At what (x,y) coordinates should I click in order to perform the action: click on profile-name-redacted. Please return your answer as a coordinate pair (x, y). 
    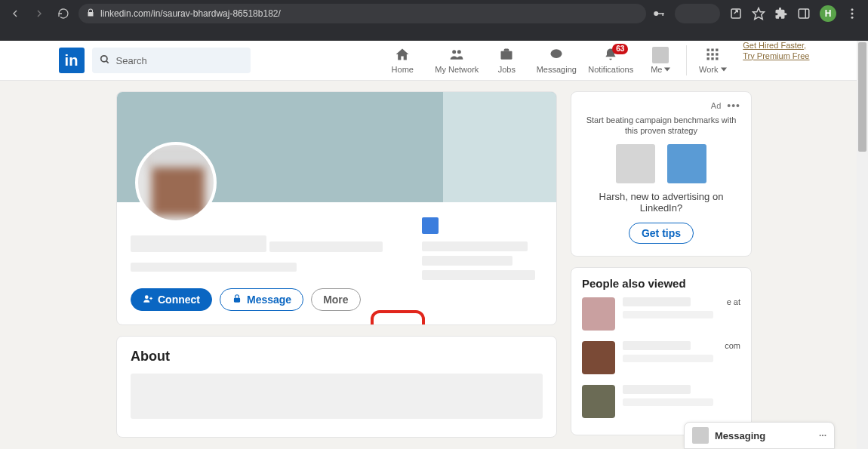
    Looking at the image, I should click on (199, 244).